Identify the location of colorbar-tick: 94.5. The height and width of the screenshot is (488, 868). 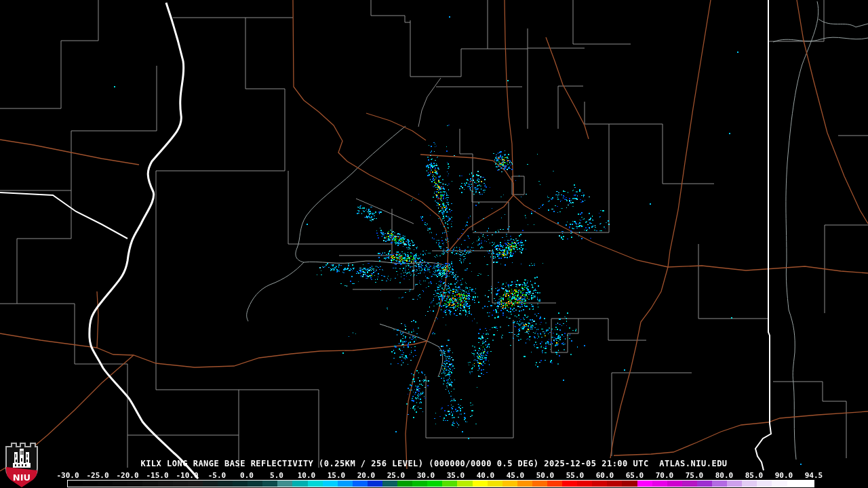
(814, 476).